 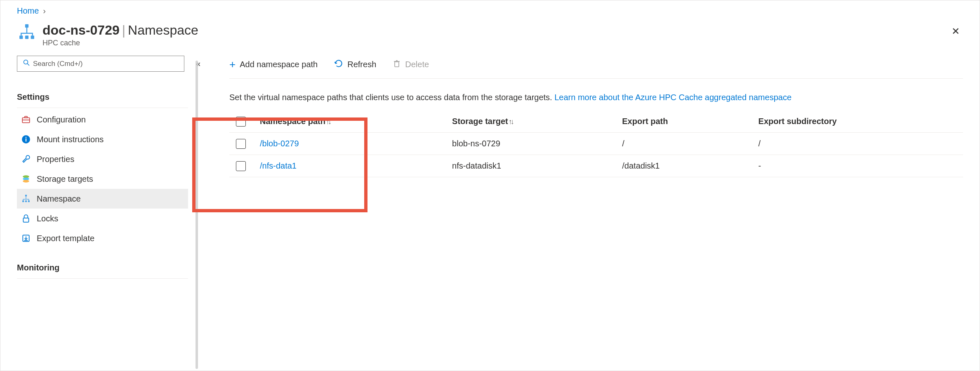 What do you see at coordinates (596, 67) in the screenshot?
I see `toolbar: + Add namespace path Refresh Delete` at bounding box center [596, 67].